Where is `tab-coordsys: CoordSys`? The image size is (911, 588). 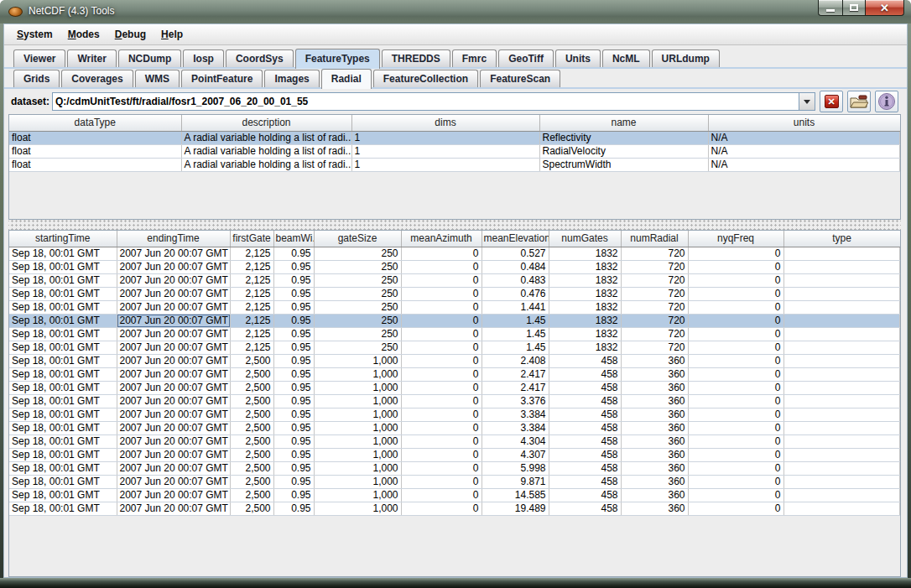 tab-coordsys: CoordSys is located at coordinates (260, 59).